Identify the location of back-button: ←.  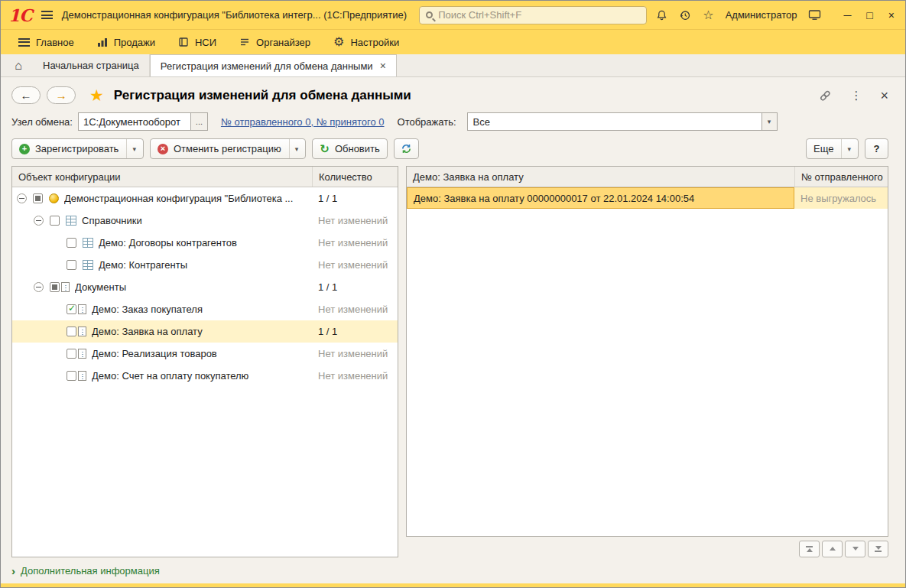
(26, 95).